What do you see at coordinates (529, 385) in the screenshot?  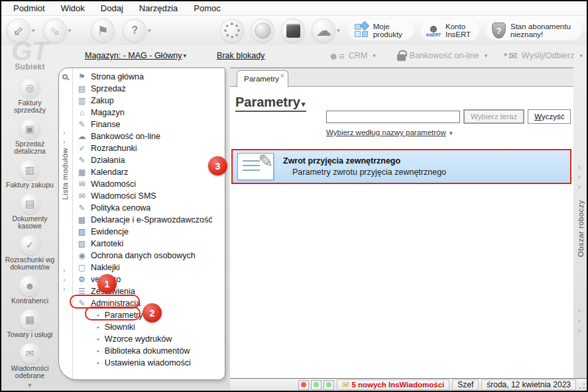 I see `date-cell: środa, 12 kwietnia 2023` at bounding box center [529, 385].